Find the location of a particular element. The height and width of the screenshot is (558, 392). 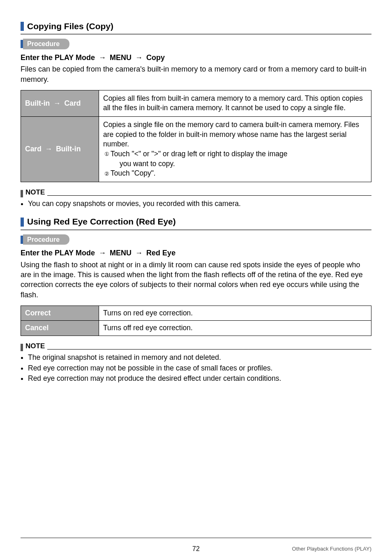

step-text-cont: you want to copy. is located at coordinates (235, 164).